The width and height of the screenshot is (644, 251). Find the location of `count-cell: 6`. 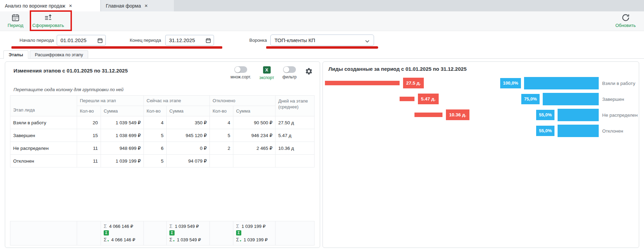

count-cell: 6 is located at coordinates (155, 148).